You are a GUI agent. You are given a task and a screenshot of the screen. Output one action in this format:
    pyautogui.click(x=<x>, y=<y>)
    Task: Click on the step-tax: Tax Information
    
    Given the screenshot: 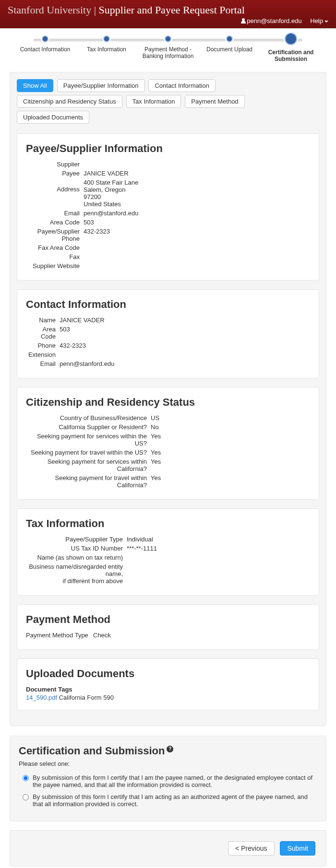 What is the action you would take?
    pyautogui.click(x=107, y=43)
    